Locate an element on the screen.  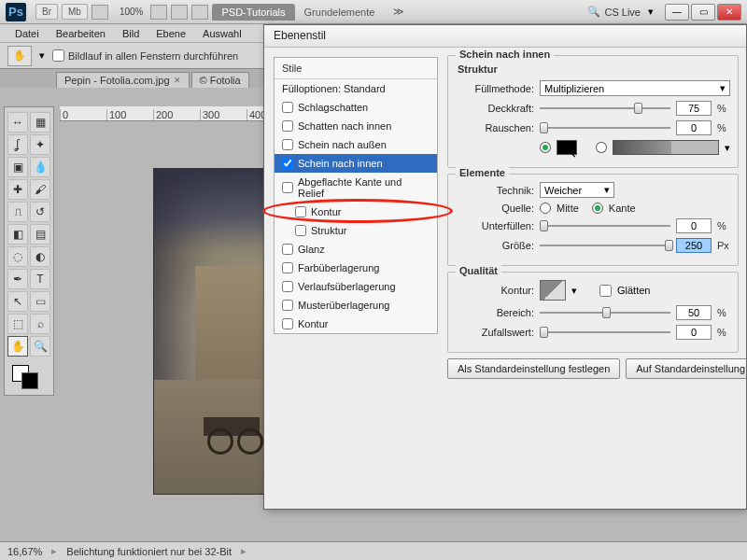
style-gradoverlay: Verlaufsüberlagerung is located at coordinates (356, 287).